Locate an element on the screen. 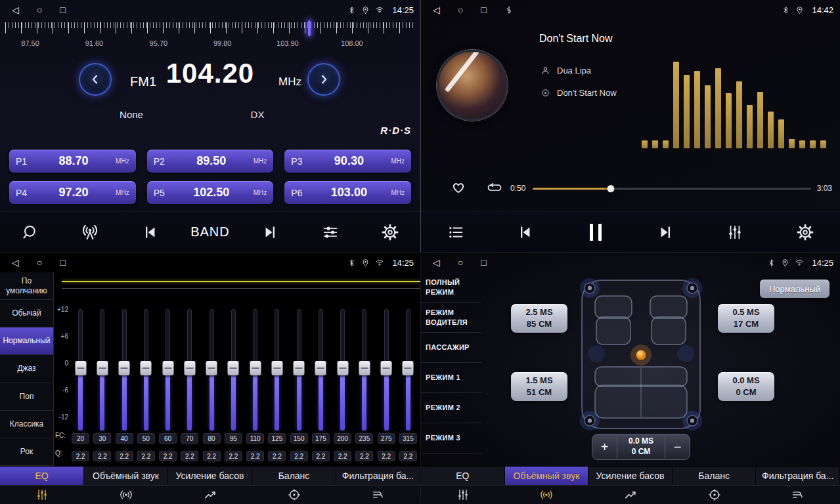 The image size is (840, 504). next-track-button is located at coordinates (665, 232).